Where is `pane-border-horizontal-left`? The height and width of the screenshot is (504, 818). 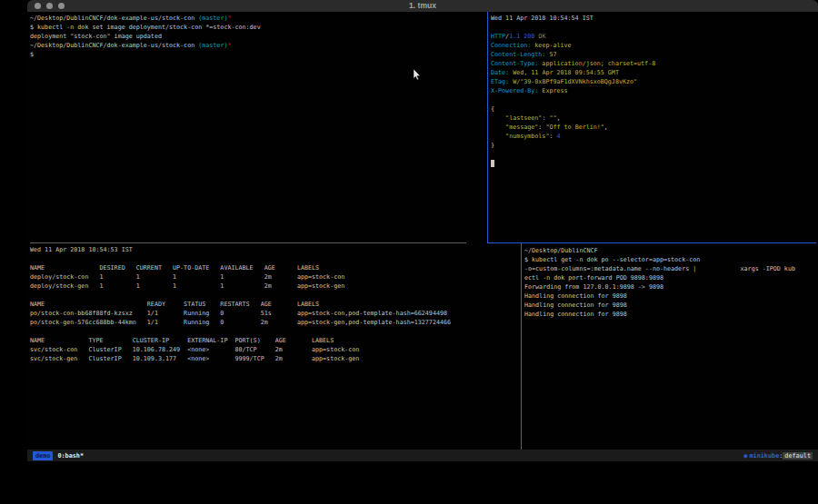
pane-border-horizontal-left is located at coordinates (248, 243).